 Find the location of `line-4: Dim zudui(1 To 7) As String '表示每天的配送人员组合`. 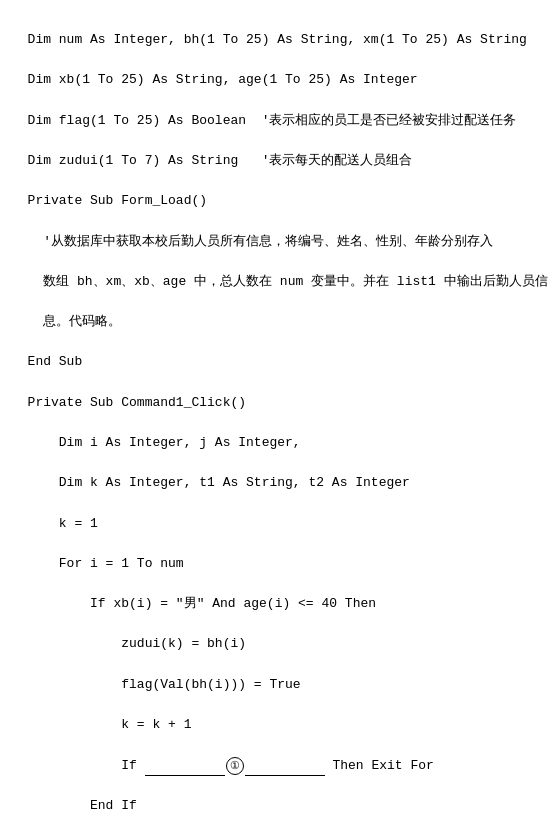

line-4: Dim zudui(1 To 7) As String '表示每天的配送人员组合 is located at coordinates (220, 160).